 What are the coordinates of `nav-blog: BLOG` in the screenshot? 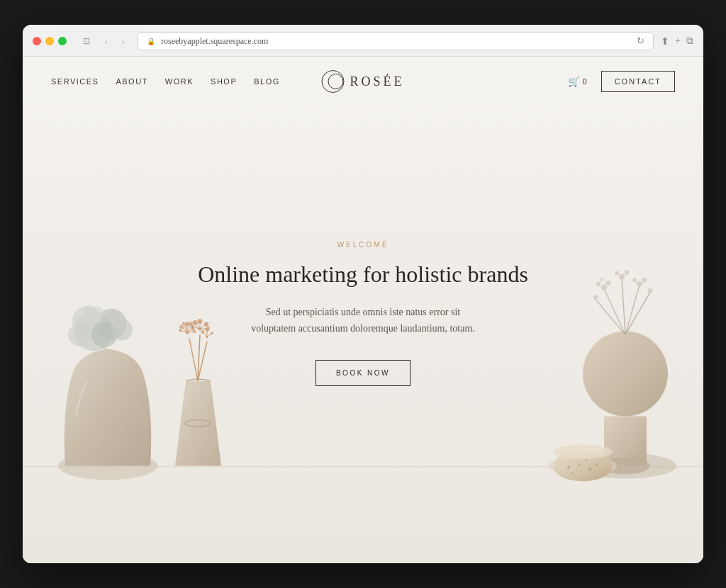 It's located at (267, 81).